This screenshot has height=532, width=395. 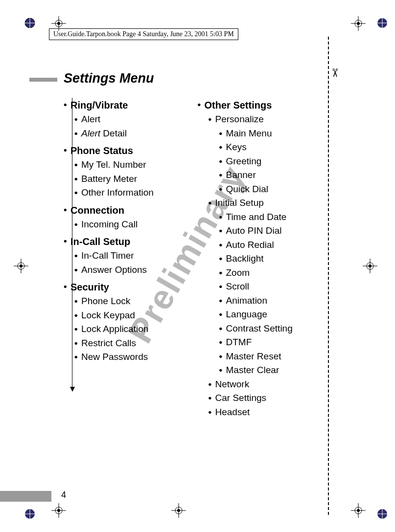 What do you see at coordinates (247, 315) in the screenshot?
I see `menu-item-label: Language` at bounding box center [247, 315].